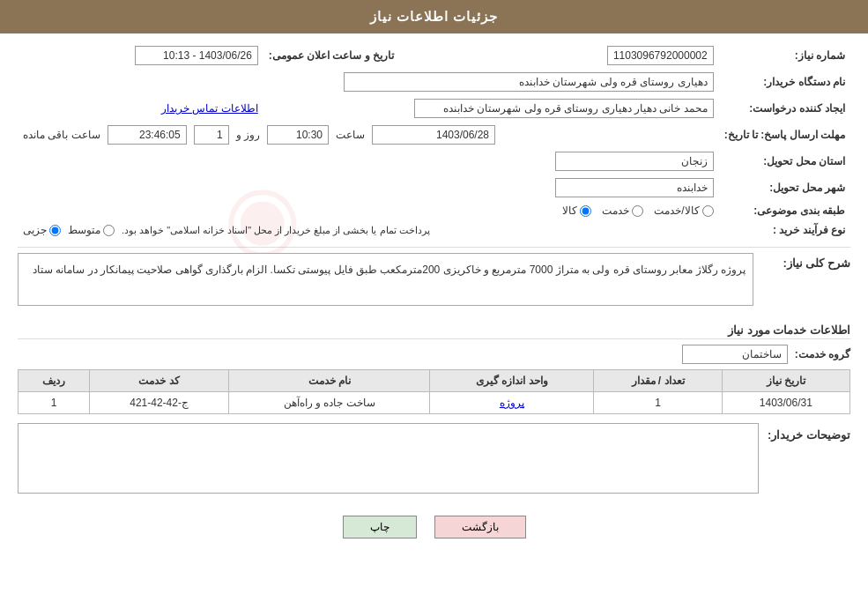  Describe the element at coordinates (657, 404) in the screenshot. I see `cell-count: 1` at that location.